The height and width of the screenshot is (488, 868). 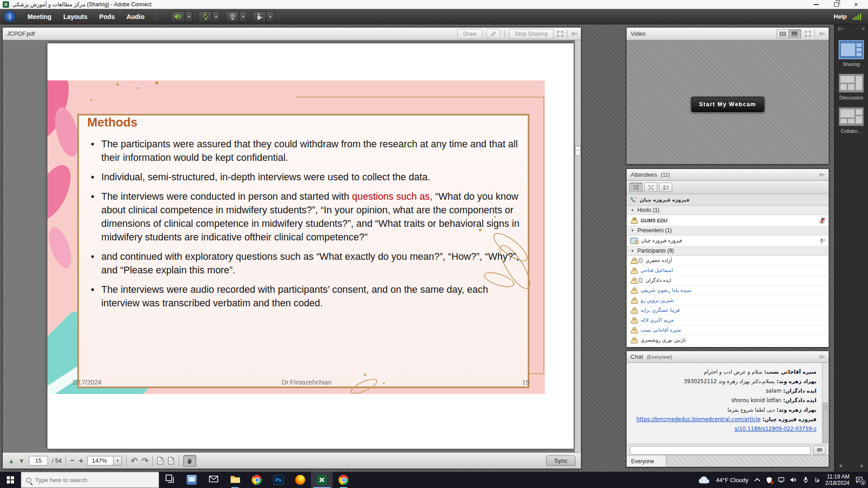 I want to click on attendee-list-view-button, so click(x=636, y=187).